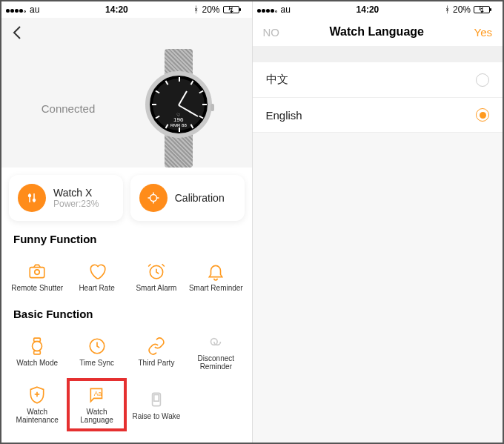  I want to click on status-time: 14:20, so click(117, 10).